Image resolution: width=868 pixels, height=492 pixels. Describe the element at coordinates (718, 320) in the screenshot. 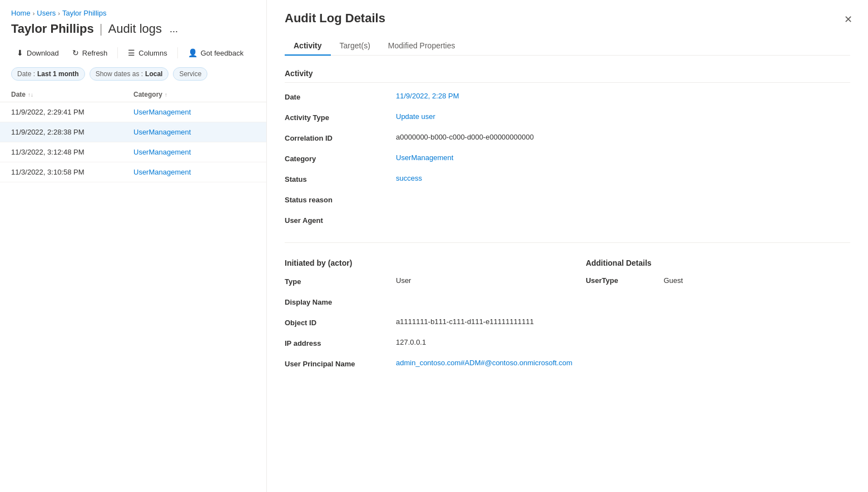

I see `additional-details-section: Additional Details UserTypeGuest` at that location.